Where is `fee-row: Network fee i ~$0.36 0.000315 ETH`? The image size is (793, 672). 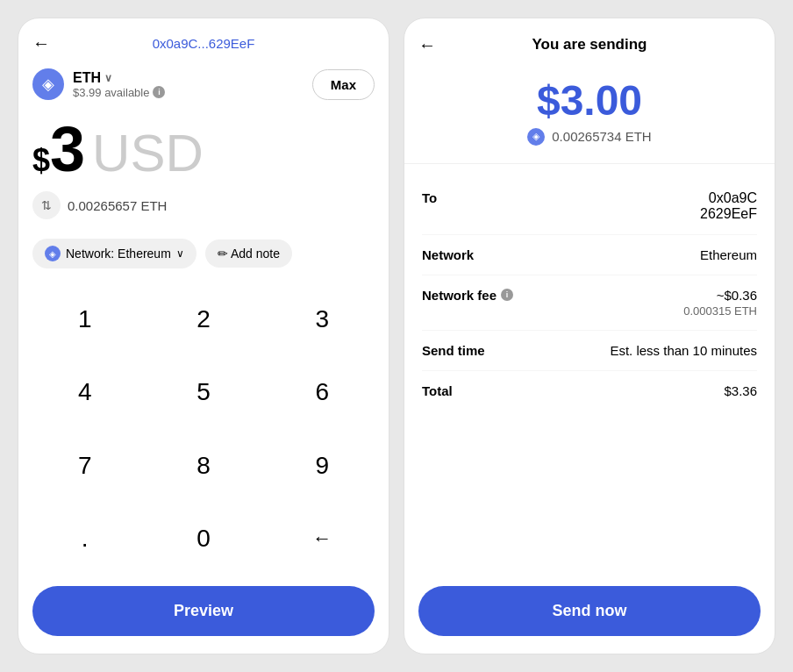
fee-row: Network fee i ~$0.36 0.000315 ETH is located at coordinates (589, 304).